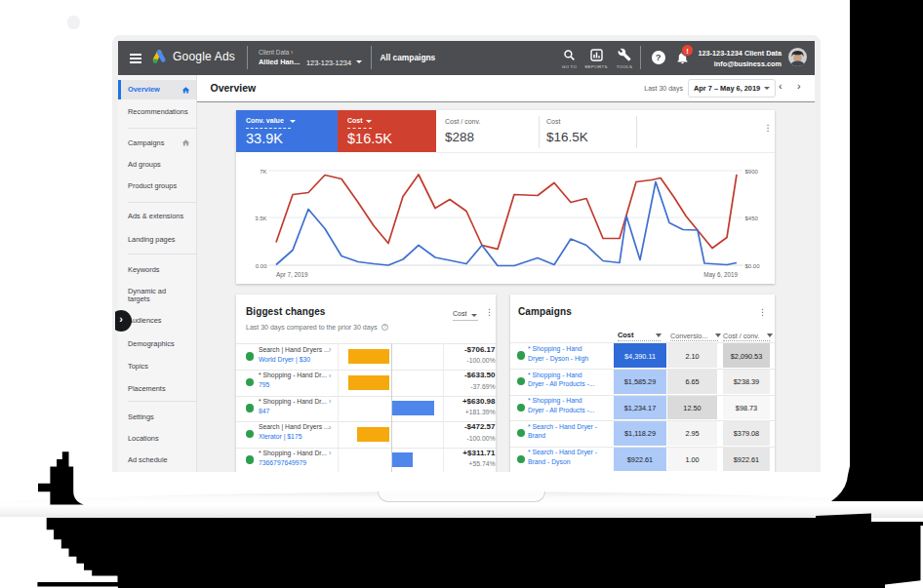 The height and width of the screenshot is (588, 923). What do you see at coordinates (752, 217) in the screenshot?
I see `svg-text: $450` at bounding box center [752, 217].